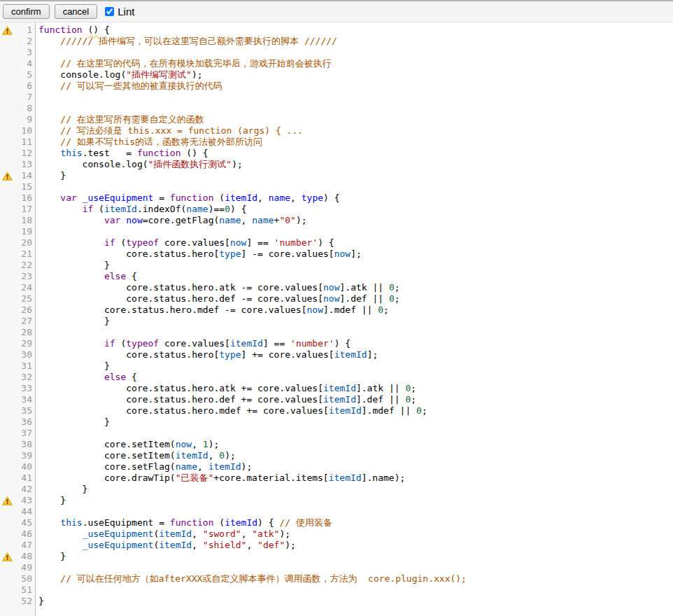 Image resolution: width=673 pixels, height=616 pixels. I want to click on code-line: _useEquipment(itemId, "shield", "def");, so click(355, 545).